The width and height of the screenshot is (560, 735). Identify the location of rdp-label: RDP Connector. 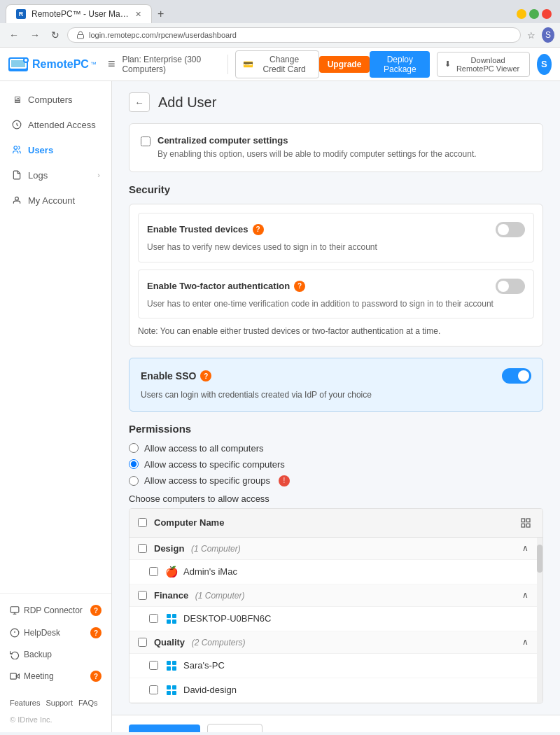
(53, 610).